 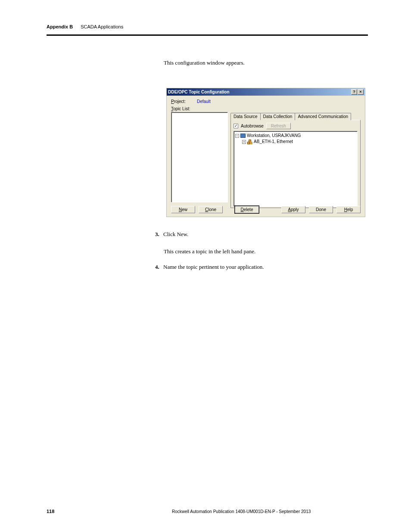 What do you see at coordinates (266, 152) in the screenshot?
I see `dde-opc-config-dialog: DDE/OPC Topic Configuration ? × Project:…` at bounding box center [266, 152].